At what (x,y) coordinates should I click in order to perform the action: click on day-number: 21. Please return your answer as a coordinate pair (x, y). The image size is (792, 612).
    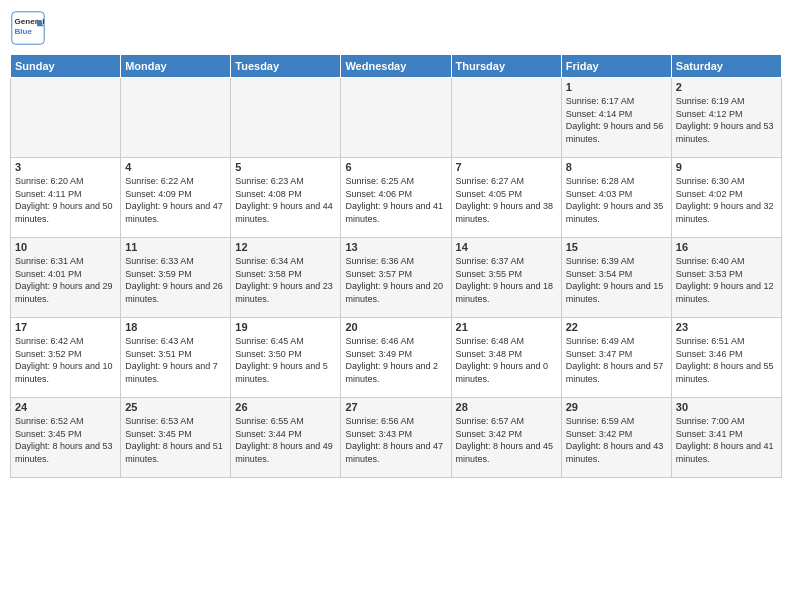
    Looking at the image, I should click on (506, 327).